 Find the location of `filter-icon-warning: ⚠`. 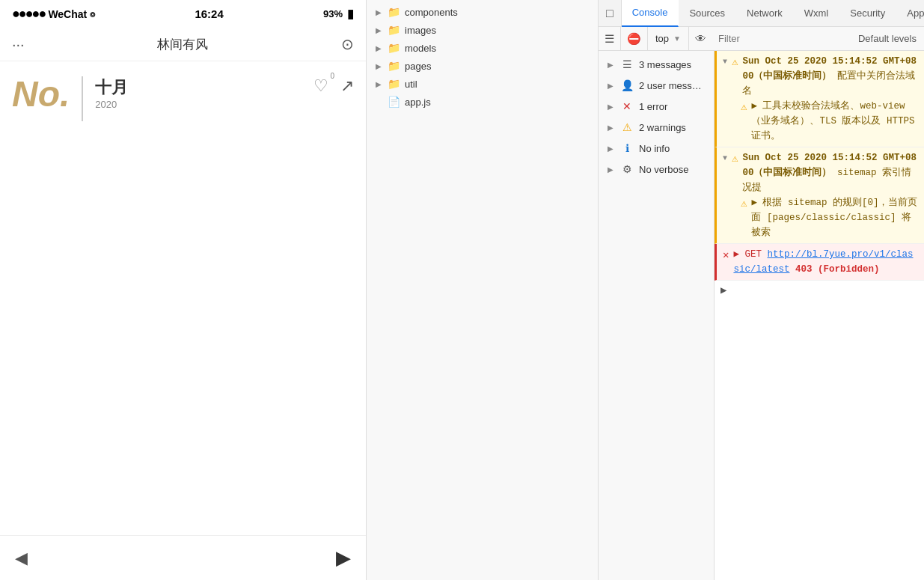

filter-icon-warning: ⚠ is located at coordinates (627, 127).